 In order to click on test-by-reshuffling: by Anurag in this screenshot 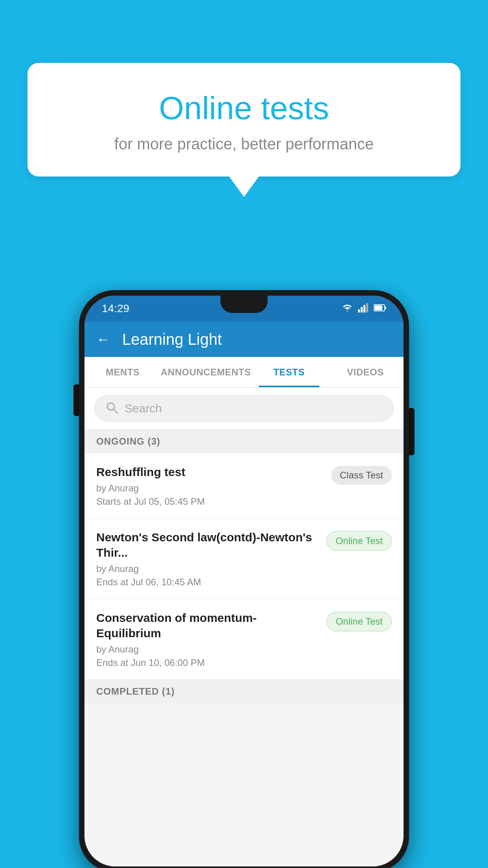, I will do `click(210, 488)`.